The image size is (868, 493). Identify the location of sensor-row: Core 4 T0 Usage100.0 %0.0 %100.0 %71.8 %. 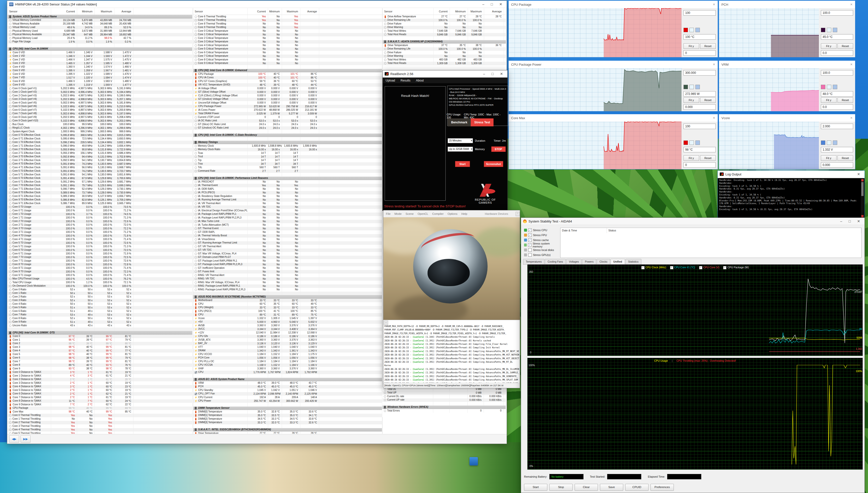
(100, 236).